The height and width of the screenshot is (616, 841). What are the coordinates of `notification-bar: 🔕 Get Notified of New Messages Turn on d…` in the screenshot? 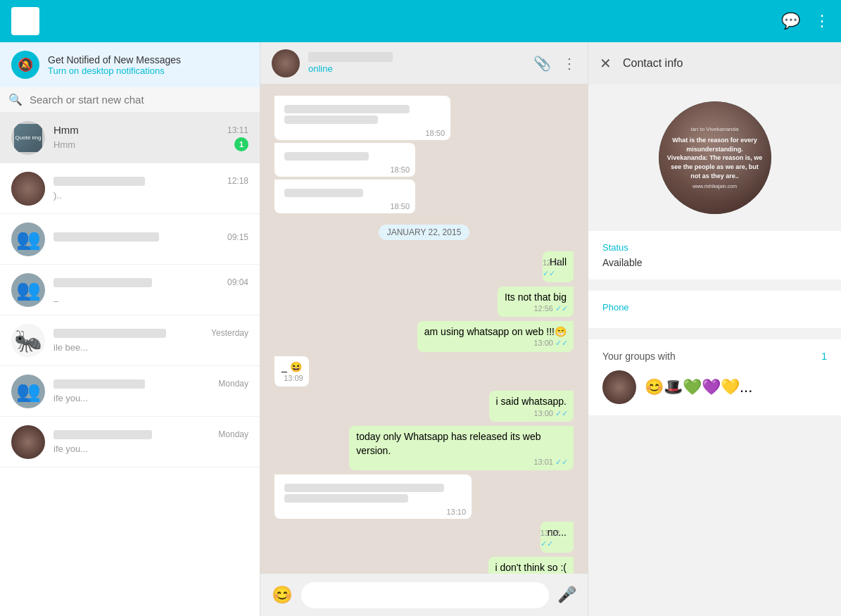 It's located at (129, 65).